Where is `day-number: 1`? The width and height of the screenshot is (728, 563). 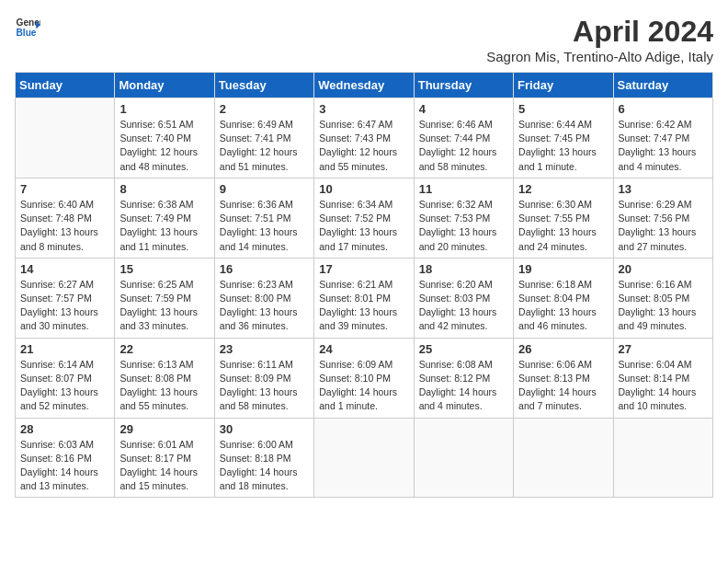 day-number: 1 is located at coordinates (164, 109).